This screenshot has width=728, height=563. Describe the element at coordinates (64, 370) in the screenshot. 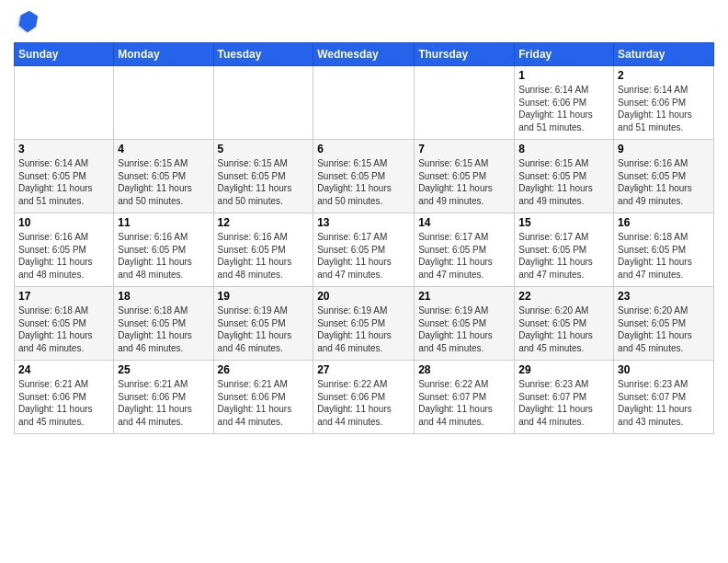

I see `day-number: 24` at that location.